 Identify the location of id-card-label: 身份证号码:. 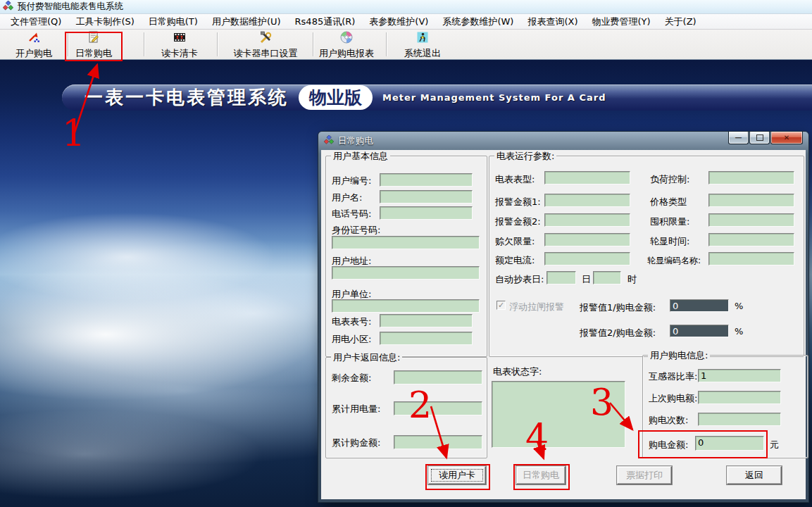
(356, 230).